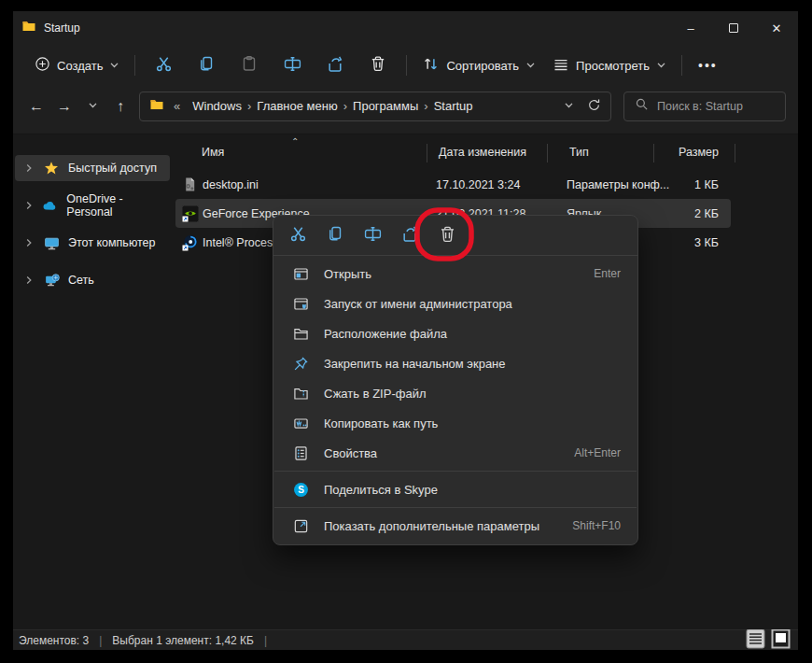 The image size is (812, 663). I want to click on menu-item-folder-loc: Расположение файла, so click(455, 333).